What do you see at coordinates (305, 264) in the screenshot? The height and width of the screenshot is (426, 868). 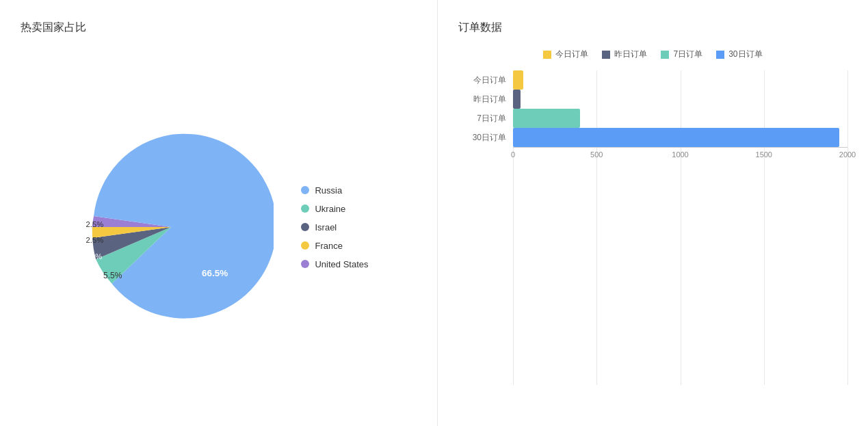 I see `legend-dot-us` at bounding box center [305, 264].